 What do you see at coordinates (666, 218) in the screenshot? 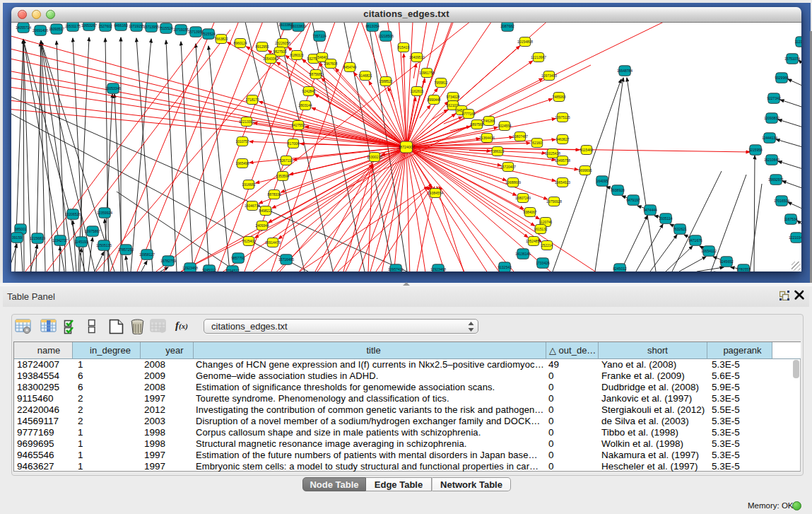
I see `svg-text: 2935114` at bounding box center [666, 218].